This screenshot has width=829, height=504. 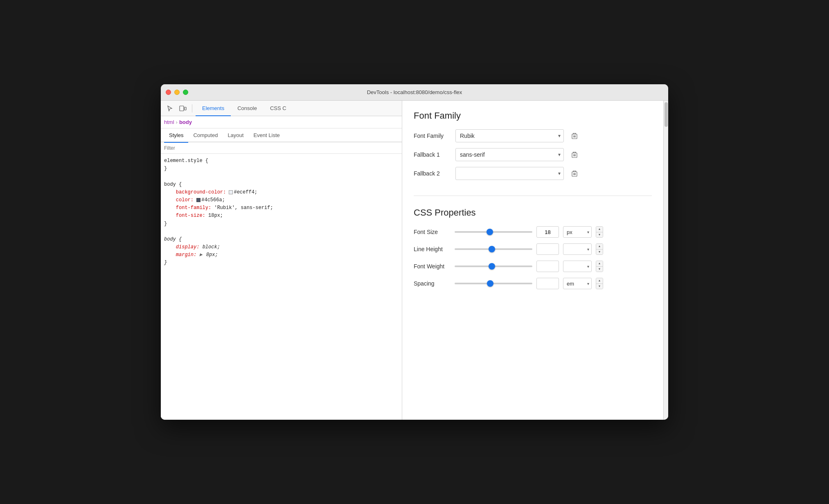 What do you see at coordinates (493, 284) in the screenshot?
I see `spacing-slider-container` at bounding box center [493, 284].